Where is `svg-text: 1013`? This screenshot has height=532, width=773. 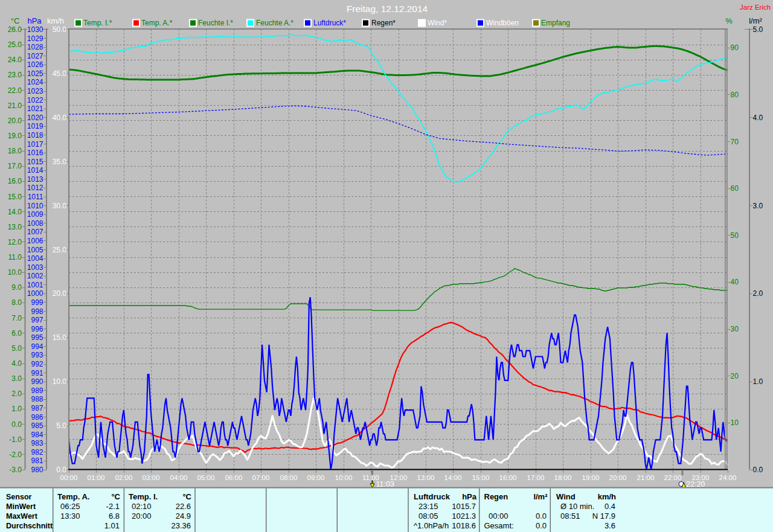 svg-text: 1013 is located at coordinates (35, 179).